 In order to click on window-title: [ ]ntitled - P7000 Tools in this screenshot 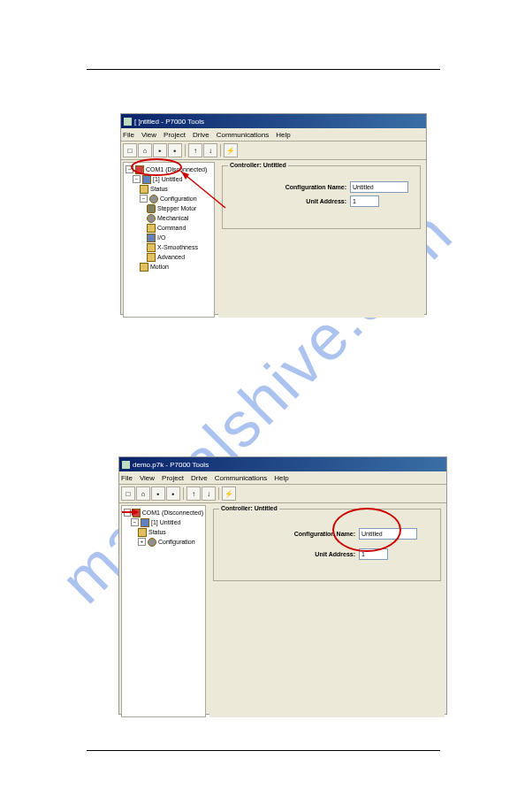, I will do `click(170, 122)`.